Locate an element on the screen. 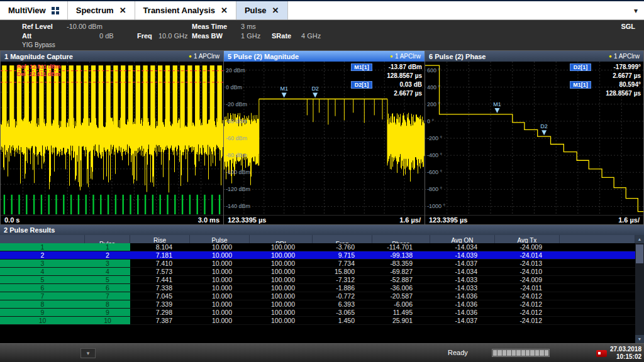 The image size is (644, 362). value-cell: -24.011 is located at coordinates (527, 288).